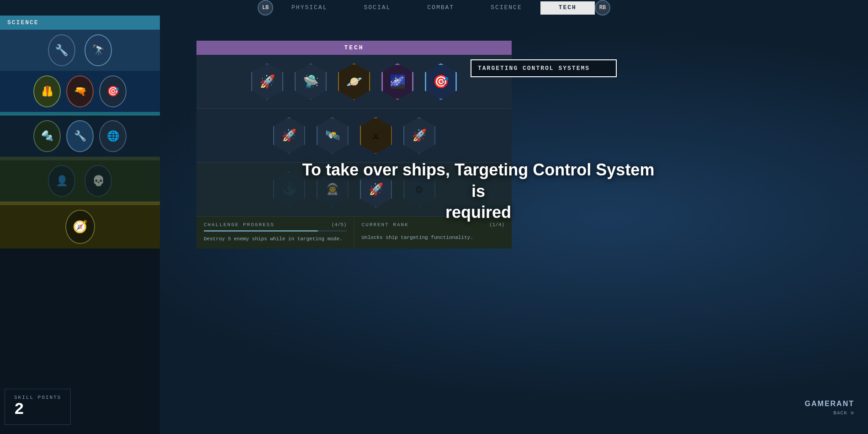  What do you see at coordinates (47, 136) in the screenshot?
I see `sidebar-skill-6: 🔩` at bounding box center [47, 136].